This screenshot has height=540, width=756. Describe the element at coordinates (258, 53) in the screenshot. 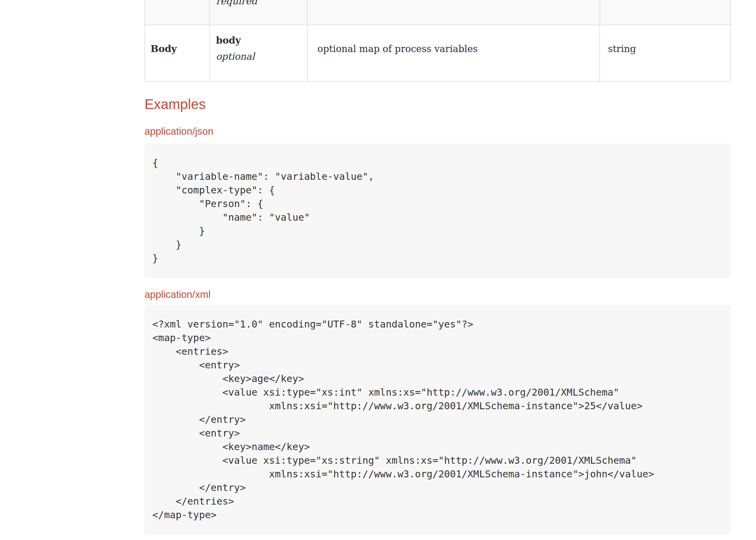

I see `cell-param-name: body optional` at that location.